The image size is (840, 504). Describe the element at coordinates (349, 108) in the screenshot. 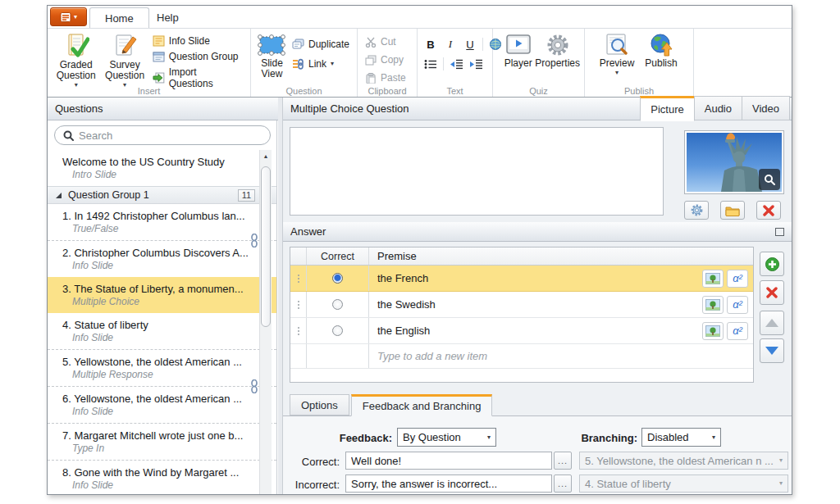

I see `question-type-title: Multiple Choice Question` at that location.